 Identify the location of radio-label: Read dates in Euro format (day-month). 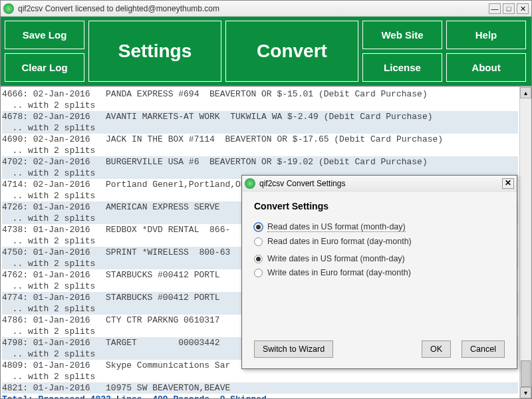
(339, 241).